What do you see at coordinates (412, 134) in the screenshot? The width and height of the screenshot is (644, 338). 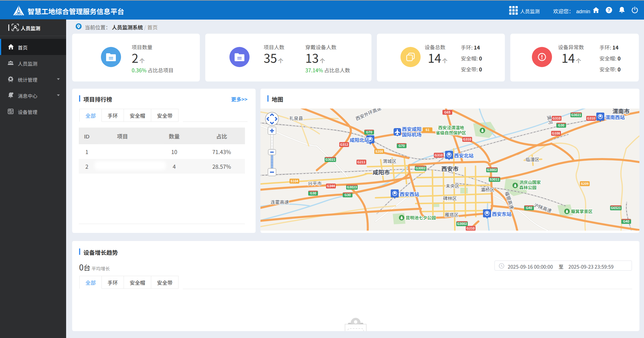 I see `svg-text: 国际机场` at bounding box center [412, 134].